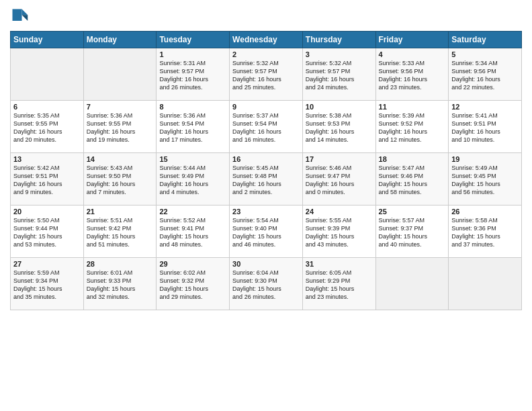  What do you see at coordinates (47, 128) in the screenshot?
I see `day-info: Sunrise: 5:35 AM Sunset: 9:55 PM Dayligh…` at bounding box center [47, 128].